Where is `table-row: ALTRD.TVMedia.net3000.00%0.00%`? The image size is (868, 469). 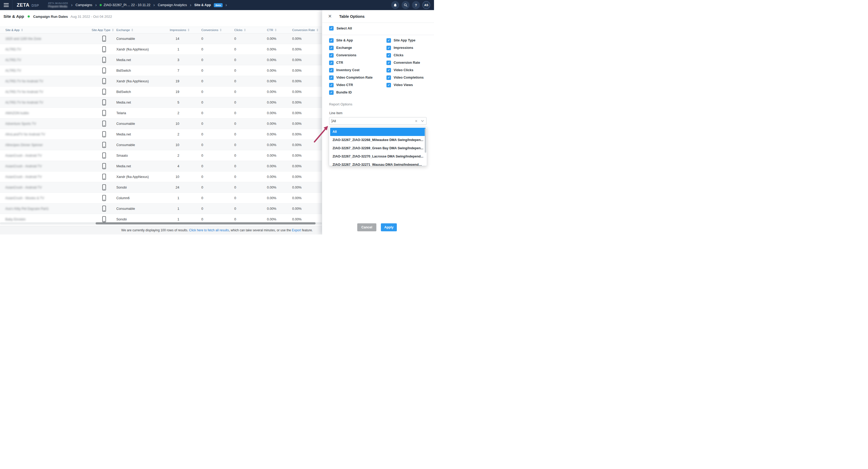 table-row: ALTRD.TVMedia.net3000.00%0.00% is located at coordinates (161, 60).